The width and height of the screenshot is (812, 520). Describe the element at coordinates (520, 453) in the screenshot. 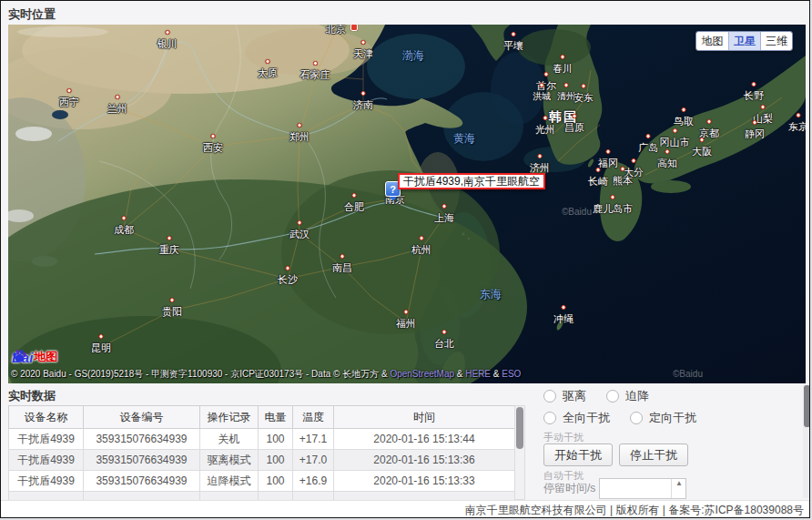

I see `table-scrollbar` at that location.